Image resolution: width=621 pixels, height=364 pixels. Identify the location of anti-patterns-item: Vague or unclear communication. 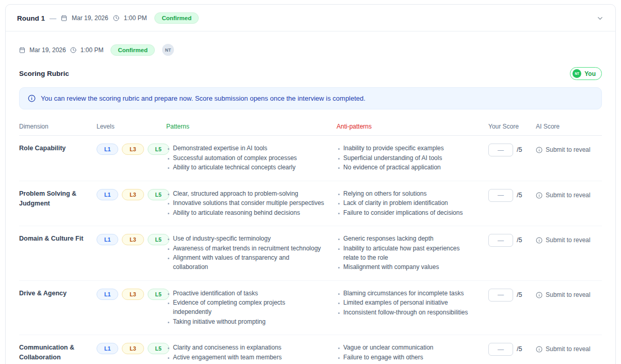
(406, 347).